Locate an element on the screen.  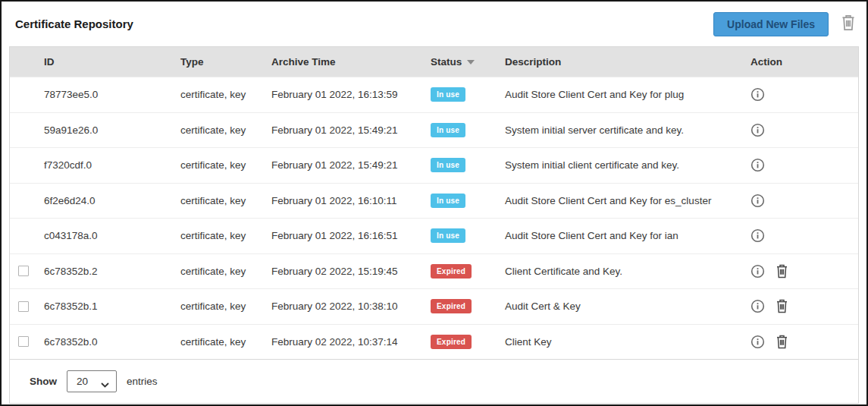
cell-id: 6c78352b.2 is located at coordinates (105, 272).